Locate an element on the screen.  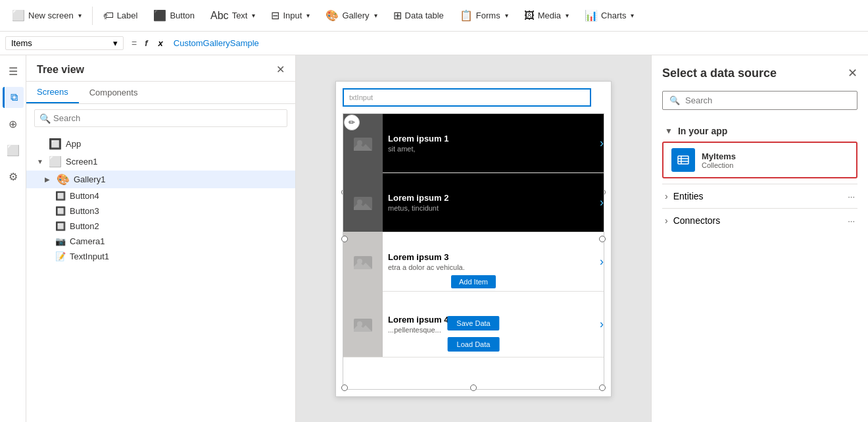
data-source-search-input is located at coordinates (768, 100).